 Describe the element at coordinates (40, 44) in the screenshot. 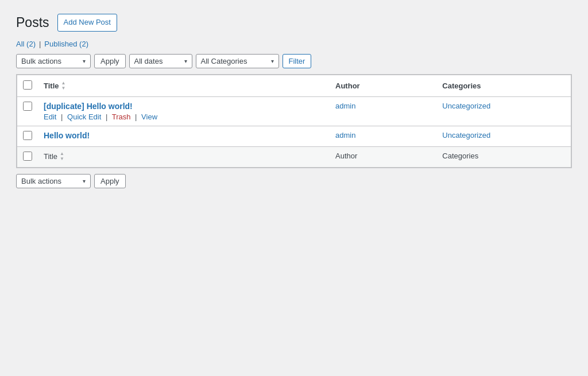

I see `subsubsub-sep: |` at that location.